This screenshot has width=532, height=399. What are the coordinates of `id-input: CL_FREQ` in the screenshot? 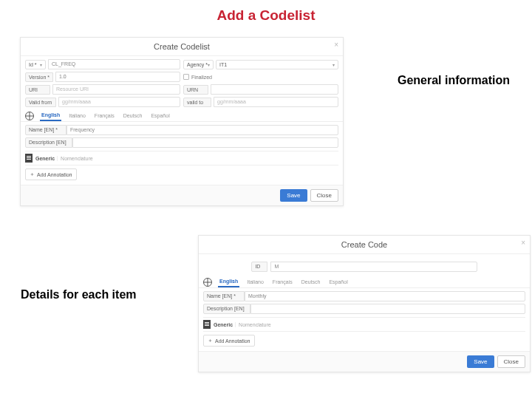 It's located at (114, 64).